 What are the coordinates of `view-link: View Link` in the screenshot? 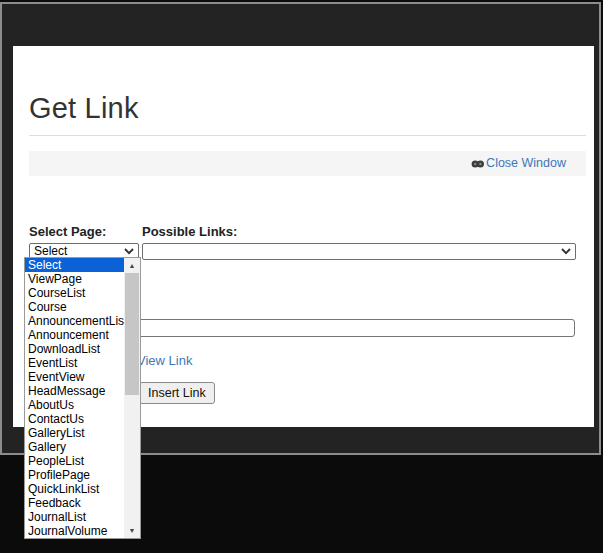 It's located at (164, 360).